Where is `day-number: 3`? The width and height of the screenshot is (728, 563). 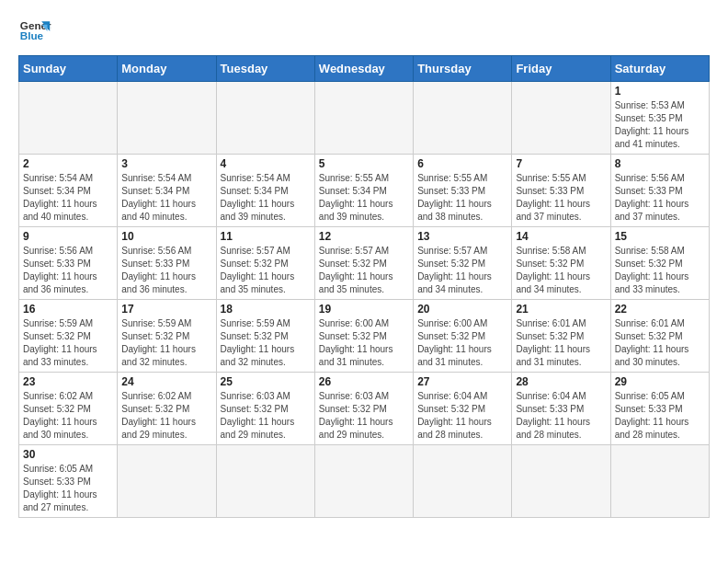 day-number: 3 is located at coordinates (166, 164).